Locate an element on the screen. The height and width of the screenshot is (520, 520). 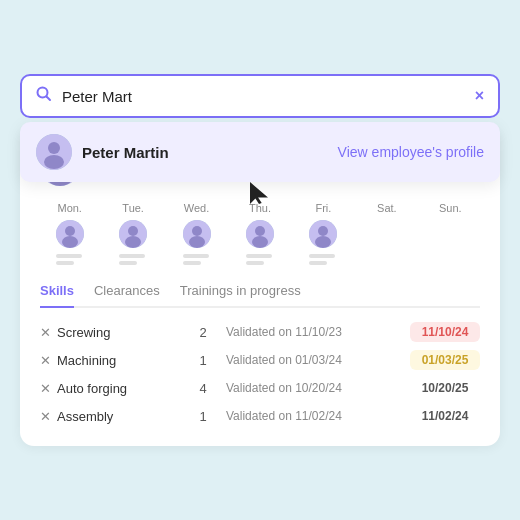
cal-lines-fri is located at coordinates (323, 260).